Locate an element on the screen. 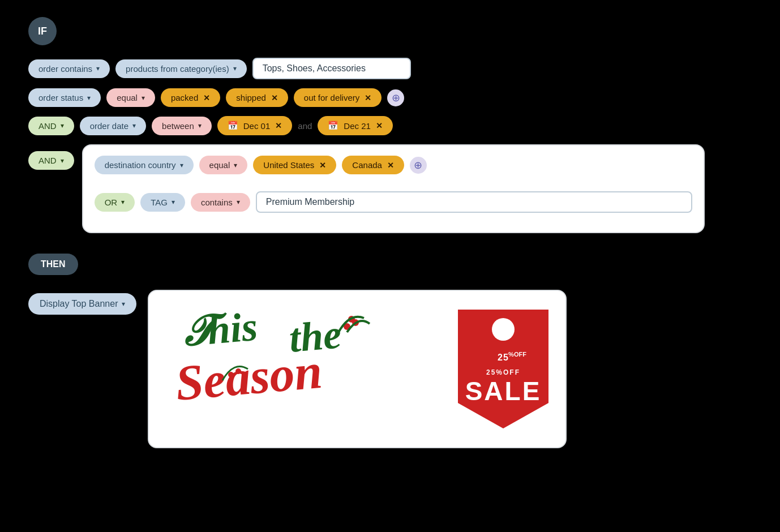  remove-date1-icon: ✕ is located at coordinates (278, 126).